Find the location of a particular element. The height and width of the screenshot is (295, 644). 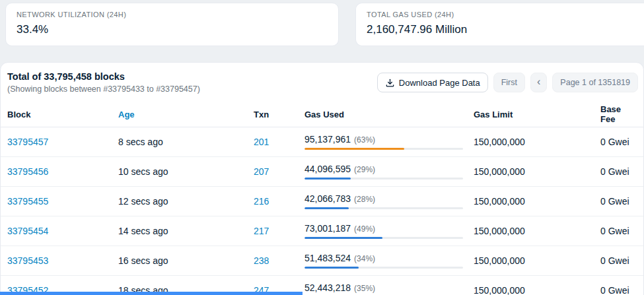

gas-used-value: 42,066,783 is located at coordinates (328, 199).